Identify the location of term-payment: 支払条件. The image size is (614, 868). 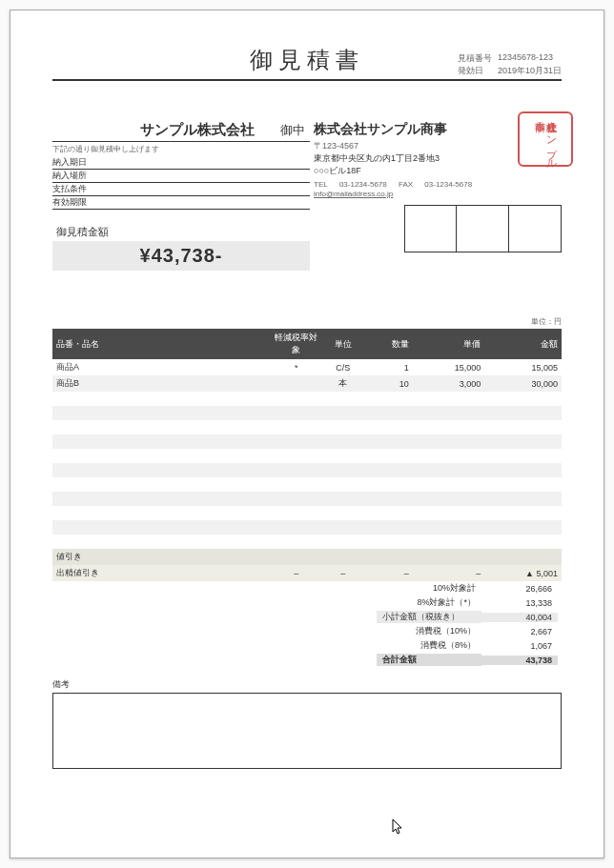
(181, 190).